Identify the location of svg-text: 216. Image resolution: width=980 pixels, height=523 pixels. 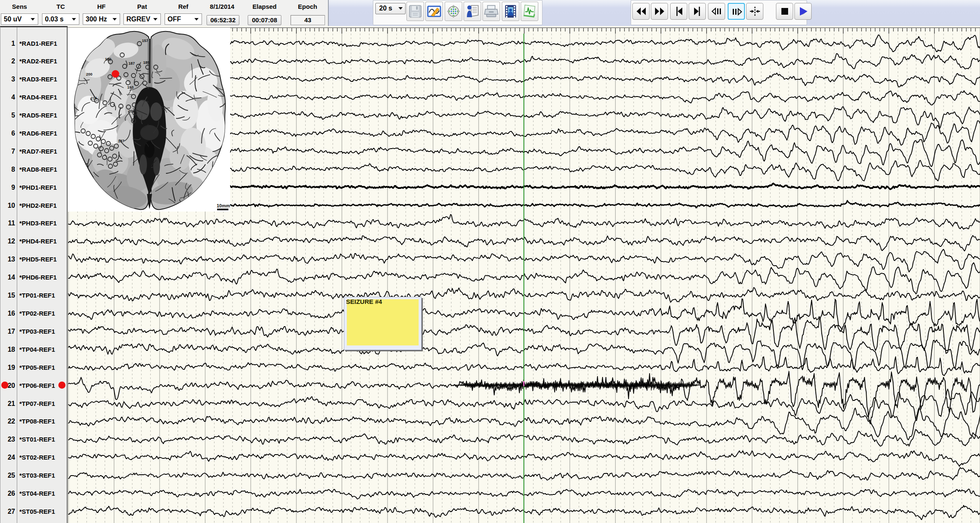
(94, 98).